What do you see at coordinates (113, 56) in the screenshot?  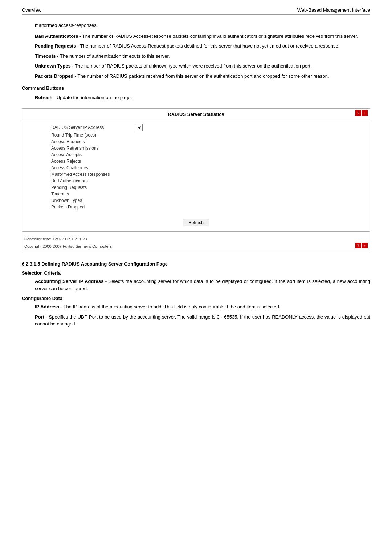 I see `timeouts-text: - The number of authentication timeouts …` at bounding box center [113, 56].